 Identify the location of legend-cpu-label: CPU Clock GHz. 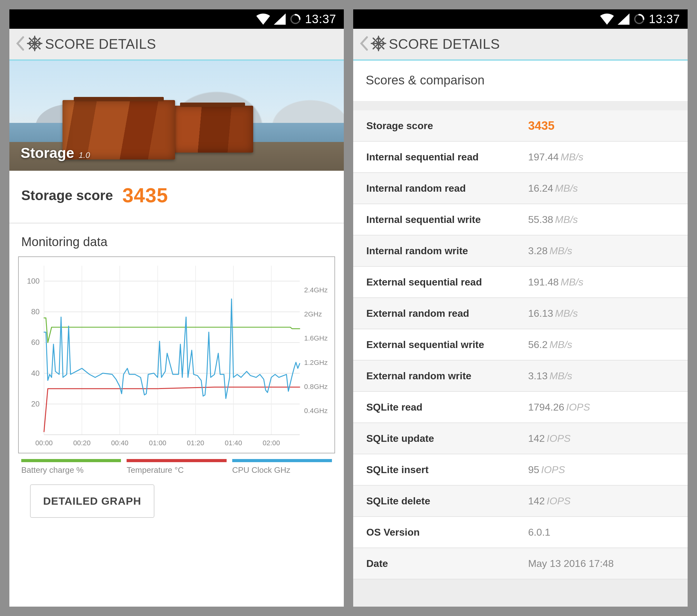
(282, 470).